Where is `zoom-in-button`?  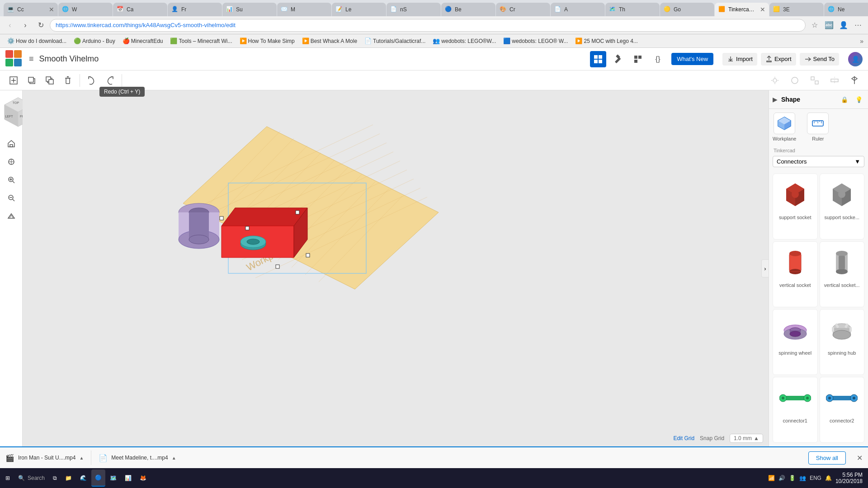
zoom-in-button is located at coordinates (11, 180).